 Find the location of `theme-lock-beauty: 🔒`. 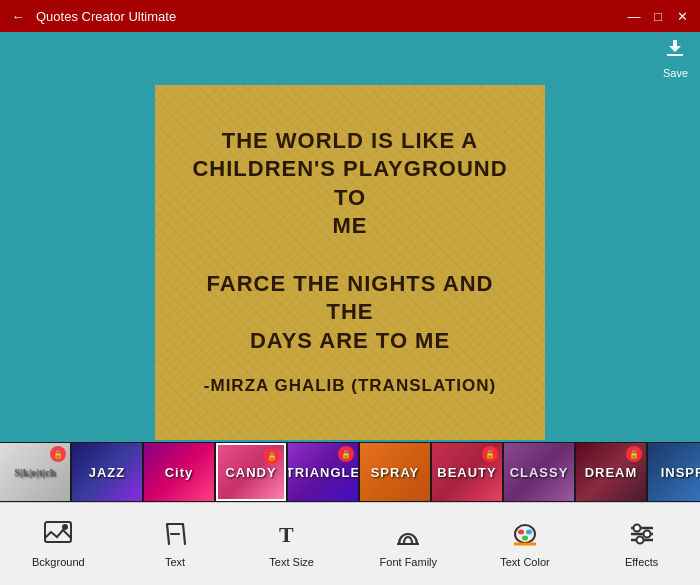

theme-lock-beauty: 🔒 is located at coordinates (490, 454).